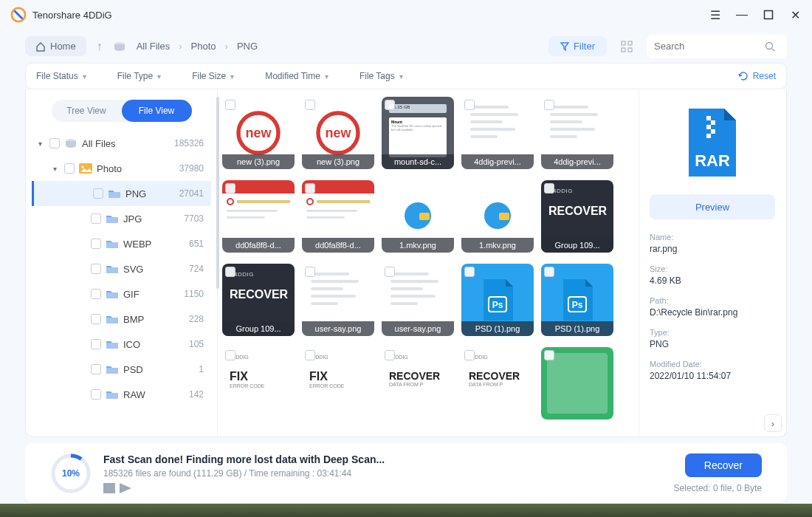  What do you see at coordinates (61, 76) in the screenshot?
I see `filter-file-status: File Status▾` at bounding box center [61, 76].